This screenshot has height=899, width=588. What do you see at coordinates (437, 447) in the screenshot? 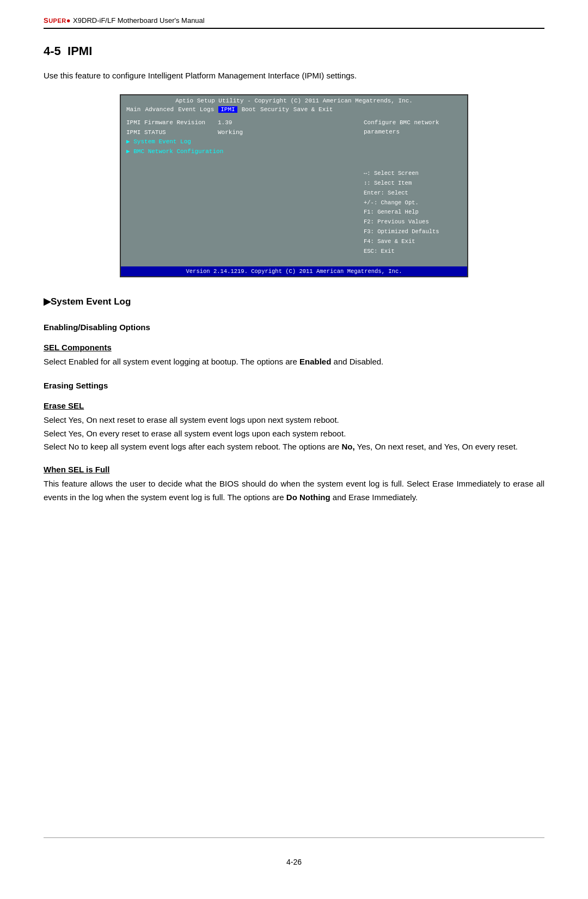
I see `erase-sel-line4: Yes, On next reset, and Yes, On every re…` at bounding box center [437, 447].